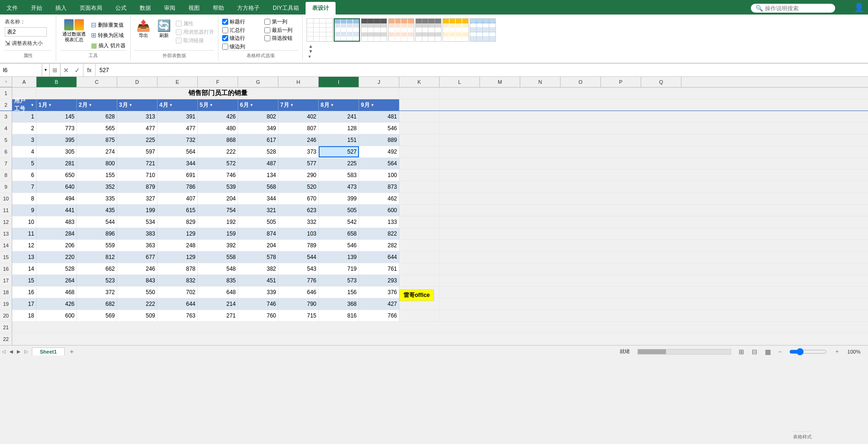  Describe the element at coordinates (299, 316) in the screenshot. I see `cell-H20: 715` at that location.